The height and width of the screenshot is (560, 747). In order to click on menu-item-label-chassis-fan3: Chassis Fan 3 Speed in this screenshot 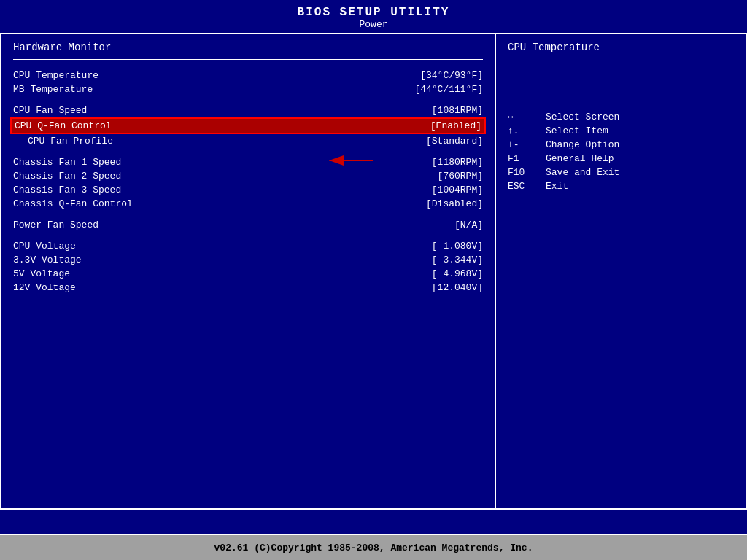, I will do `click(67, 190)`.